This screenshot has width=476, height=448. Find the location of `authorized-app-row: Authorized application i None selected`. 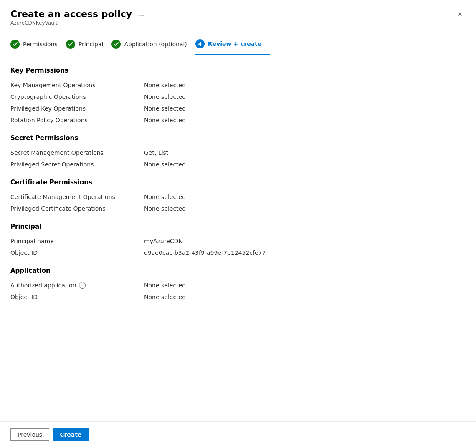

authorized-app-row: Authorized application i None selected is located at coordinates (238, 285).